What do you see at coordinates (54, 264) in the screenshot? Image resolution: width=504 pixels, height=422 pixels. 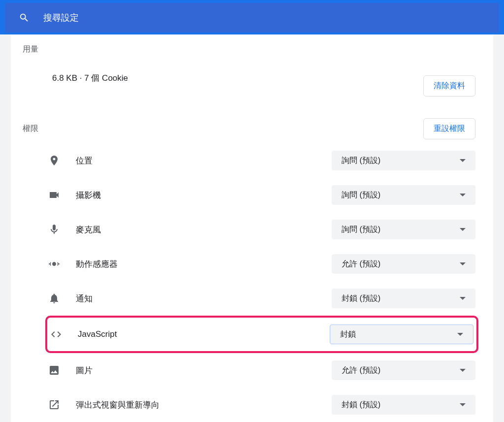 I see `motion-sensor-icon` at bounding box center [54, 264].